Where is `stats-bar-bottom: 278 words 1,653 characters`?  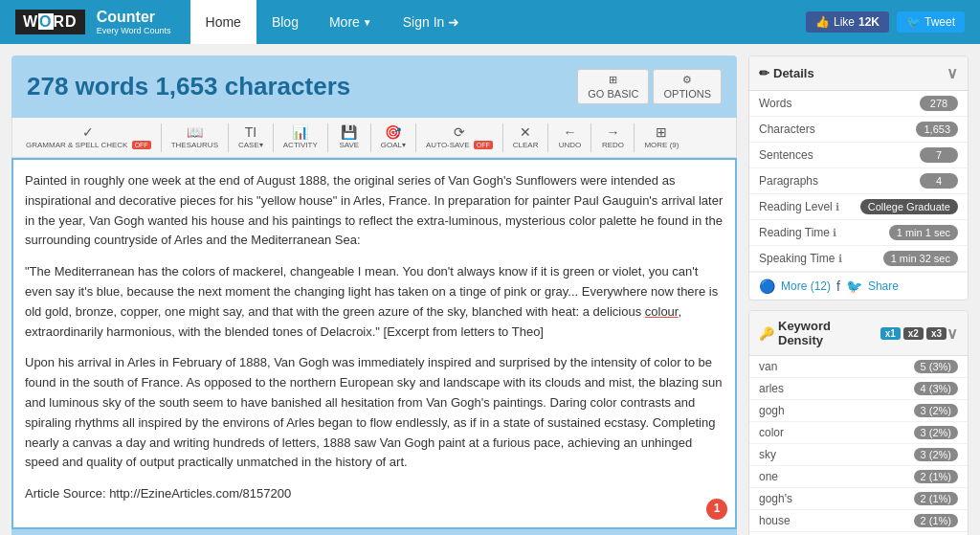
stats-bar-bottom: 278 words 1,653 characters is located at coordinates (374, 532).